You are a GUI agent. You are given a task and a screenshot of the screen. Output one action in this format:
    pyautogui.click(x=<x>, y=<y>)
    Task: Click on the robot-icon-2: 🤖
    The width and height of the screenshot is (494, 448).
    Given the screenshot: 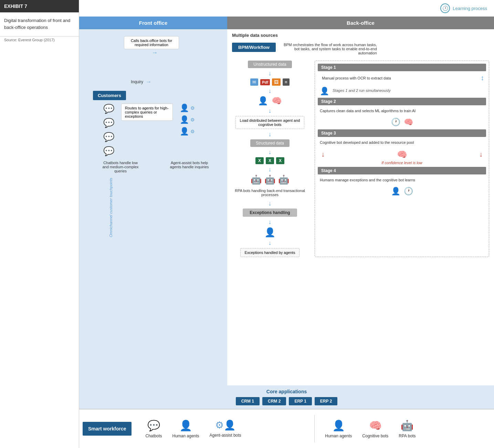 What is the action you would take?
    pyautogui.click(x=270, y=180)
    